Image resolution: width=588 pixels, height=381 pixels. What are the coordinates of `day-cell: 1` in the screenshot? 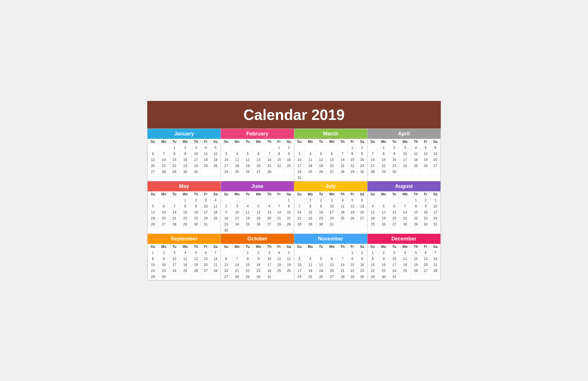 It's located at (185, 200).